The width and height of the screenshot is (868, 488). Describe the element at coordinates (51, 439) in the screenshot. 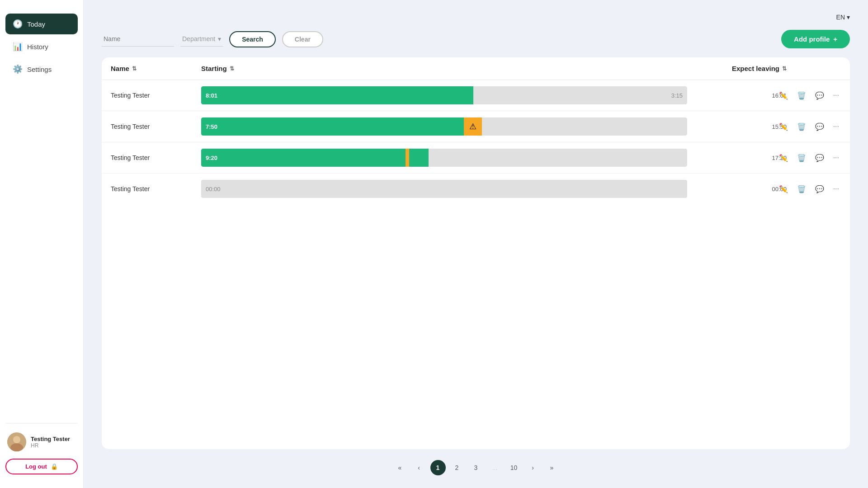

I see `user-name: Testing Tester` at that location.